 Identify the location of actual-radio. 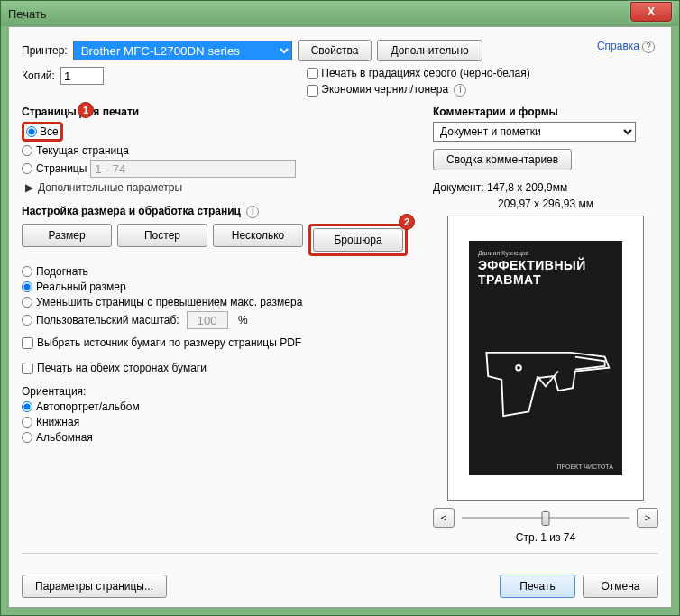
(27, 287).